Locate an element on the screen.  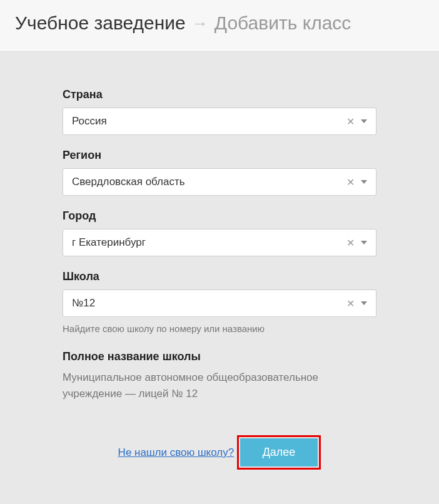
full-name-label: Полное название школы is located at coordinates (220, 356).